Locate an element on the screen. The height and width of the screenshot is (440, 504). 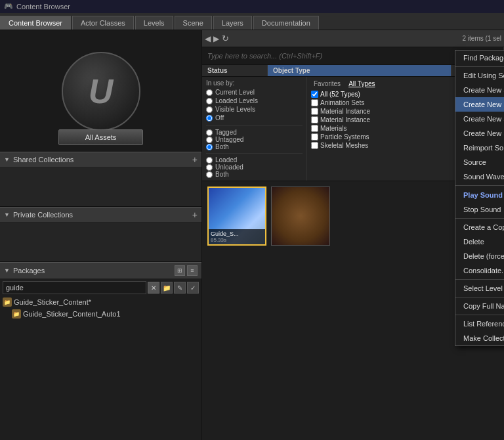
in-use-by-label: In use by: is located at coordinates (255, 83).